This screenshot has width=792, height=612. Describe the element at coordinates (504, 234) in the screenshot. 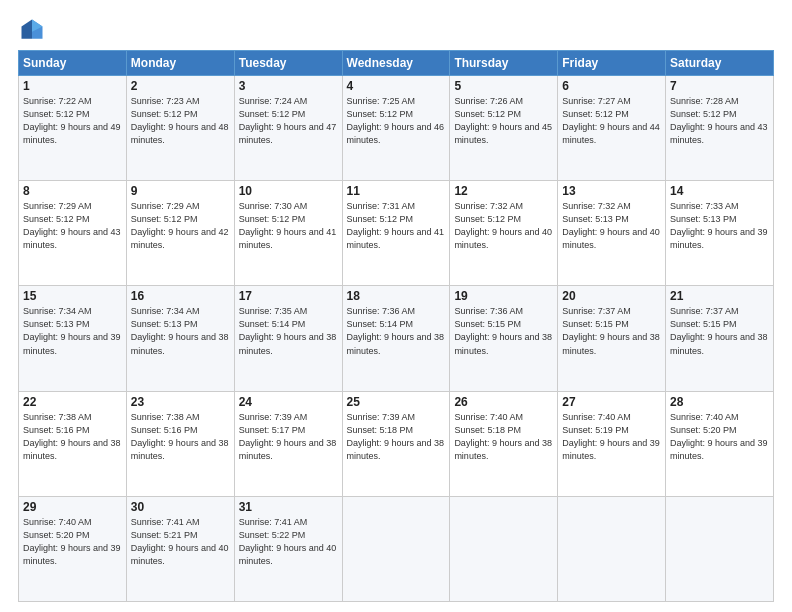

I see `calendar-day-cell: 12Sunrise: 7:32 AMSunset: 5:12 PMDayligh…` at that location.